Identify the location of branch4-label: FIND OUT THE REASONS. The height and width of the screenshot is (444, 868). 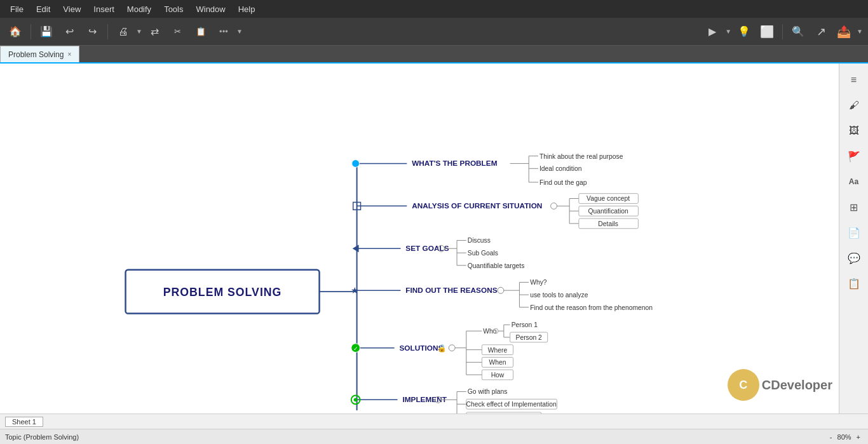
(451, 290).